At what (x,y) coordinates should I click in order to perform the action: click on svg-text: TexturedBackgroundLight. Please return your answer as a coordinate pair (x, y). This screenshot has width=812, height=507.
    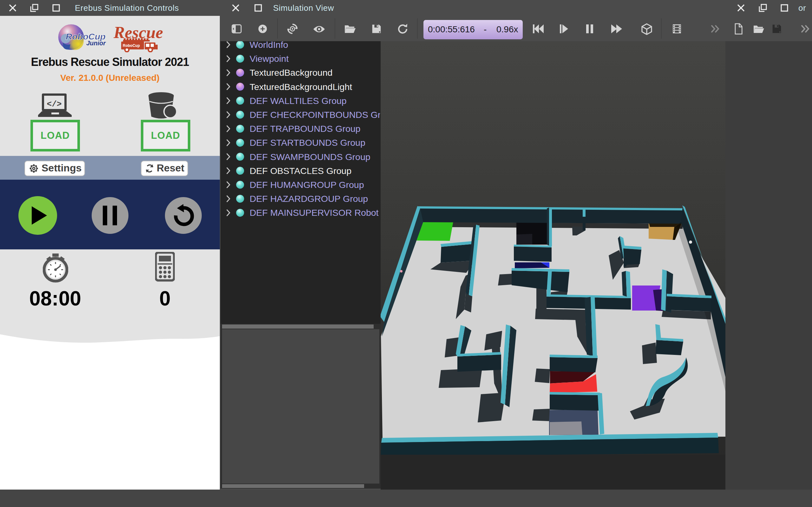
    Looking at the image, I should click on (301, 87).